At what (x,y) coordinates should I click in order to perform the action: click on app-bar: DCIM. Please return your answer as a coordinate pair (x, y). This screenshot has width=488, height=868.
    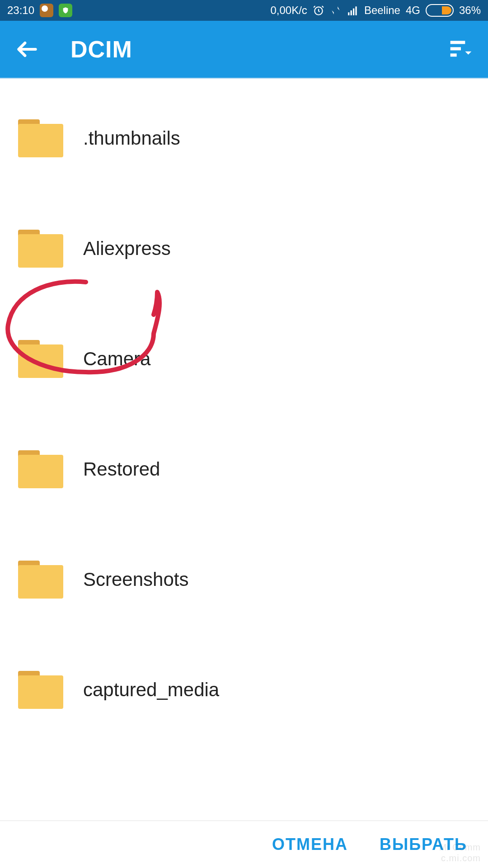
    Looking at the image, I should click on (244, 50).